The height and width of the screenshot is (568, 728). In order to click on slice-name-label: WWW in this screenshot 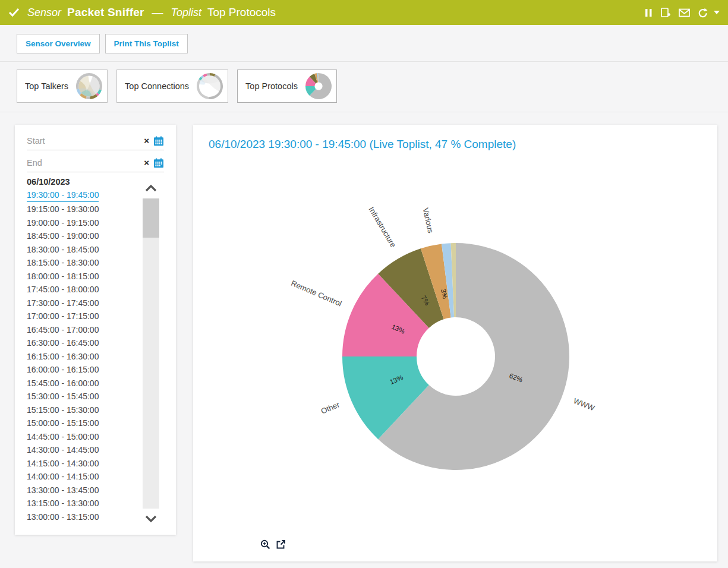, I will do `click(584, 405)`.